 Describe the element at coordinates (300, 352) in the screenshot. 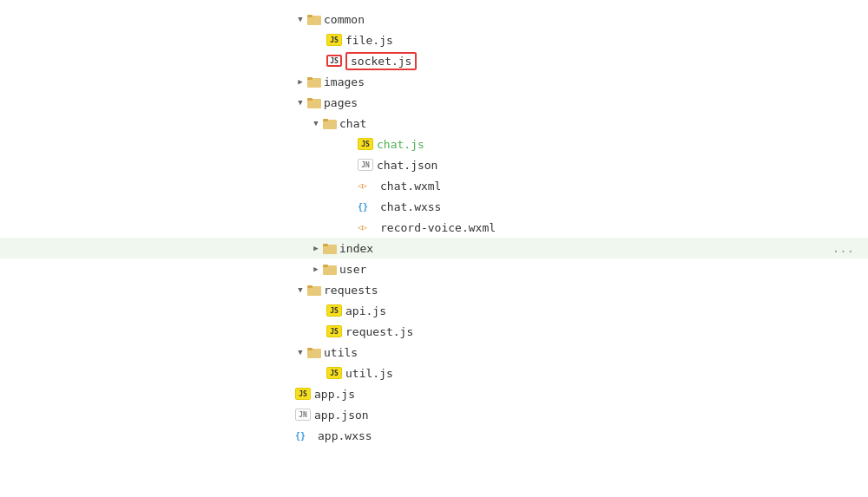

I see `arrow-utils` at that location.